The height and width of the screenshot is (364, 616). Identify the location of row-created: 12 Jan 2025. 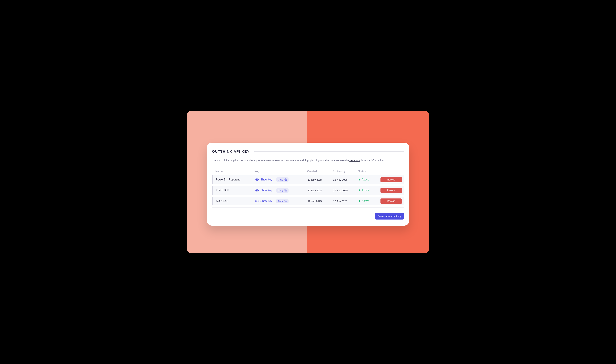
(320, 201).